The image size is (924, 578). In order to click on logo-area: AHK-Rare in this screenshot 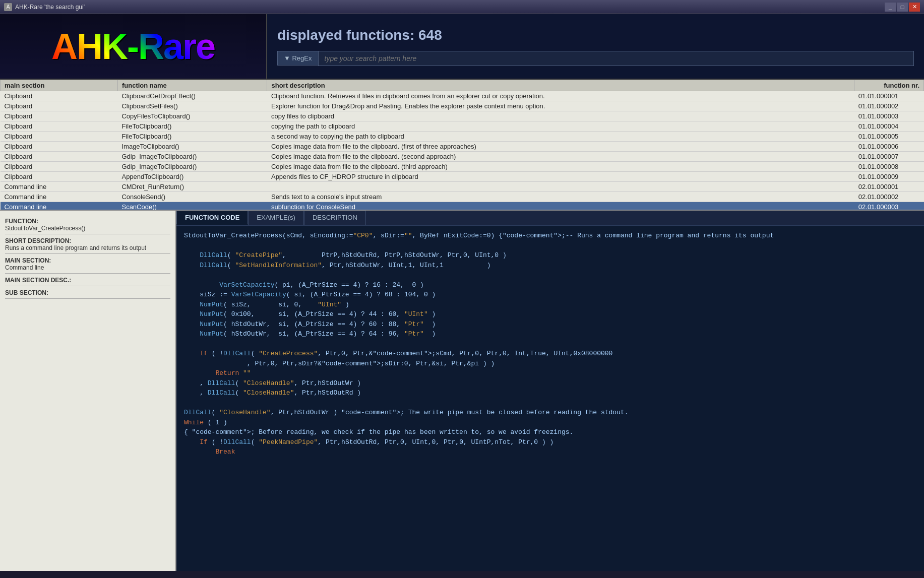, I will do `click(134, 46)`.